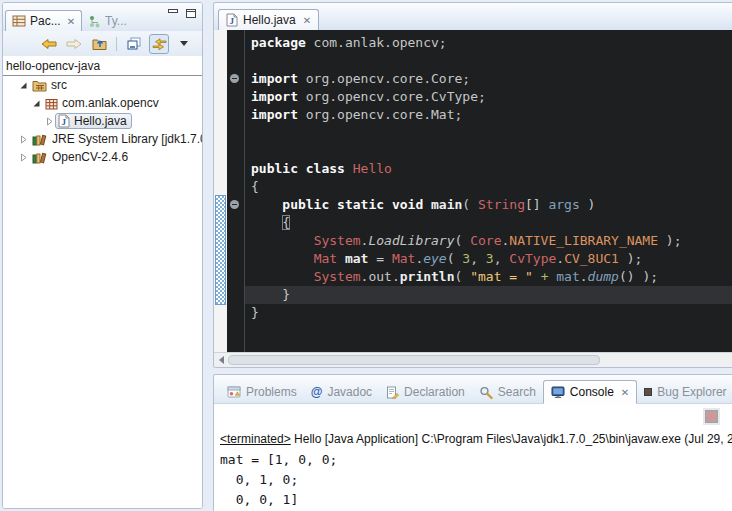 Image resolution: width=732 pixels, height=511 pixels. What do you see at coordinates (102, 121) in the screenshot?
I see `project-tree: srccom.anlak.opencvJHello.javaJRE System…` at bounding box center [102, 121].